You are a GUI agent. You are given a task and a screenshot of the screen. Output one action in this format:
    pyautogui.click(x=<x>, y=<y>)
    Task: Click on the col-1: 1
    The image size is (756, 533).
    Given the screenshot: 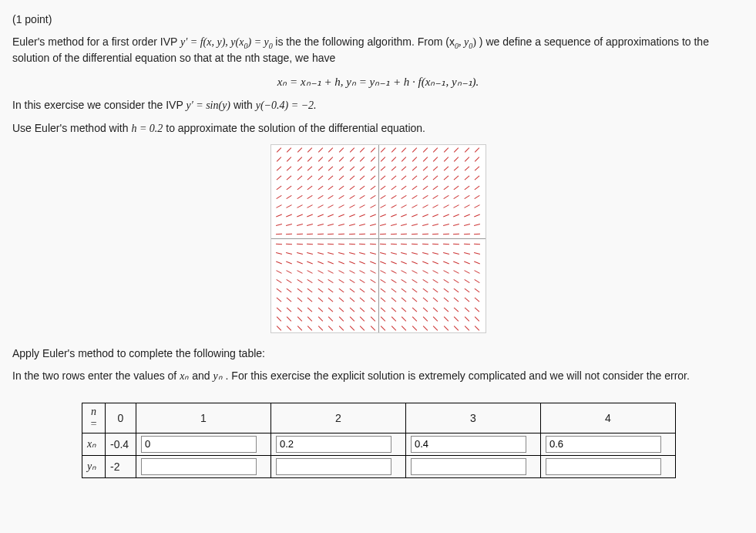 What is the action you would take?
    pyautogui.click(x=203, y=418)
    